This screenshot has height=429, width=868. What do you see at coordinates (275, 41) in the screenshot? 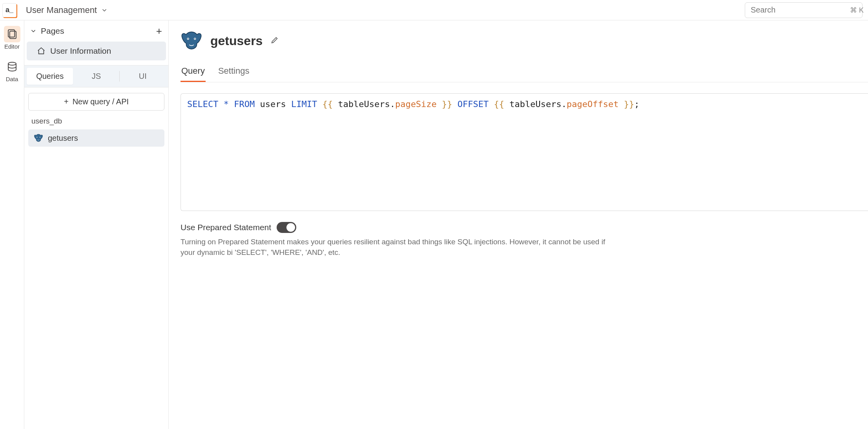
I see `edit-name-button` at bounding box center [275, 41].